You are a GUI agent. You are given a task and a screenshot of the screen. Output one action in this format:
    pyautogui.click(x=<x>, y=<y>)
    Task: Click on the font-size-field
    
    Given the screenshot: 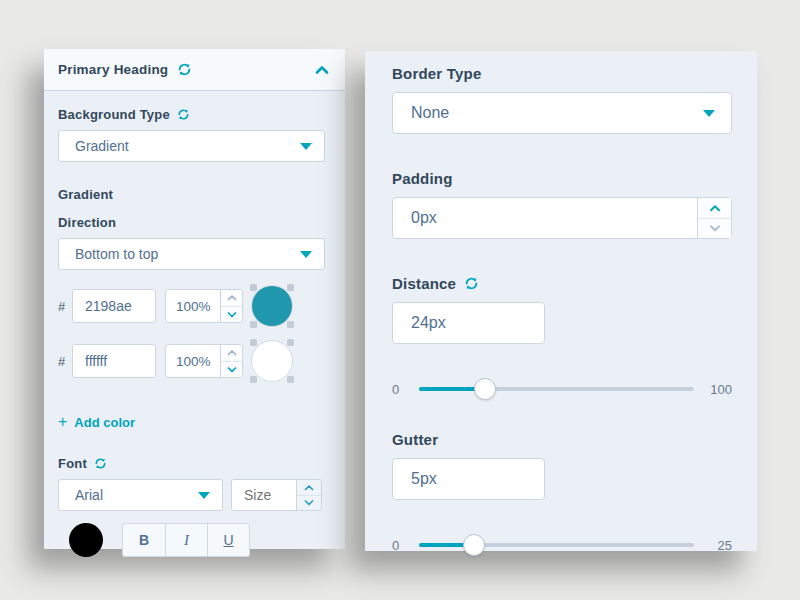 What is the action you would take?
    pyautogui.click(x=264, y=495)
    